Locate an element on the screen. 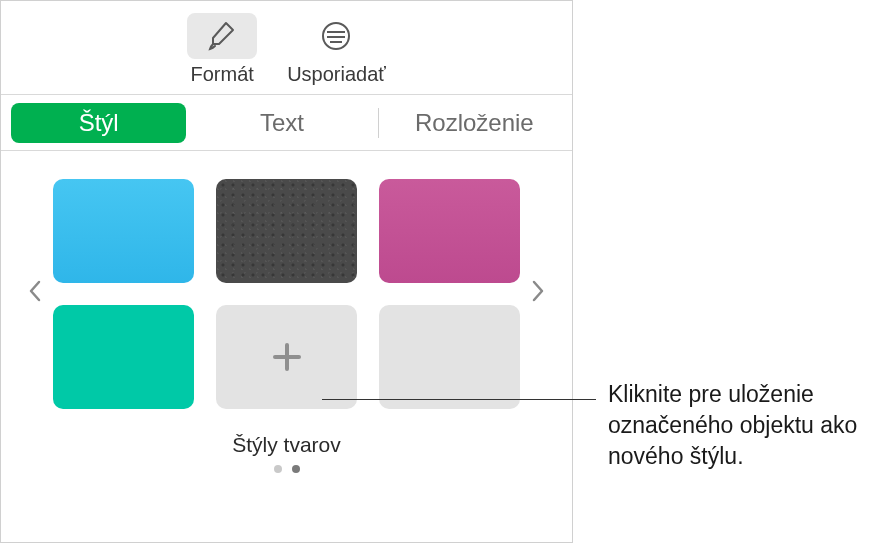 Image resolution: width=880 pixels, height=543 pixels. chevron-left-icon is located at coordinates (35, 294).